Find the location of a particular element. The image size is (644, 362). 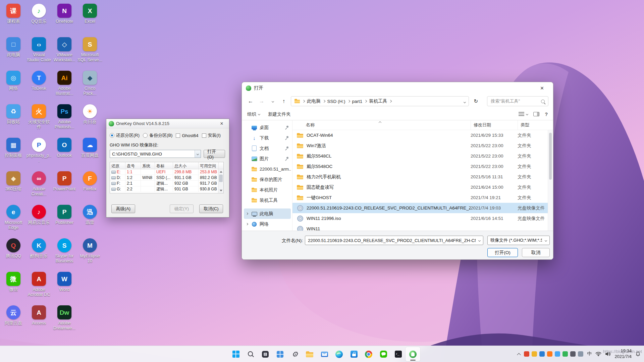

taskbar-edge is located at coordinates (339, 354).